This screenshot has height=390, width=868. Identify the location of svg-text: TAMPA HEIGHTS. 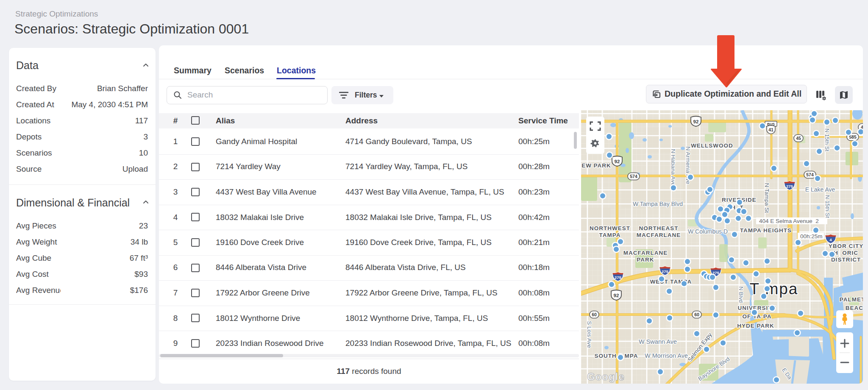
(766, 231).